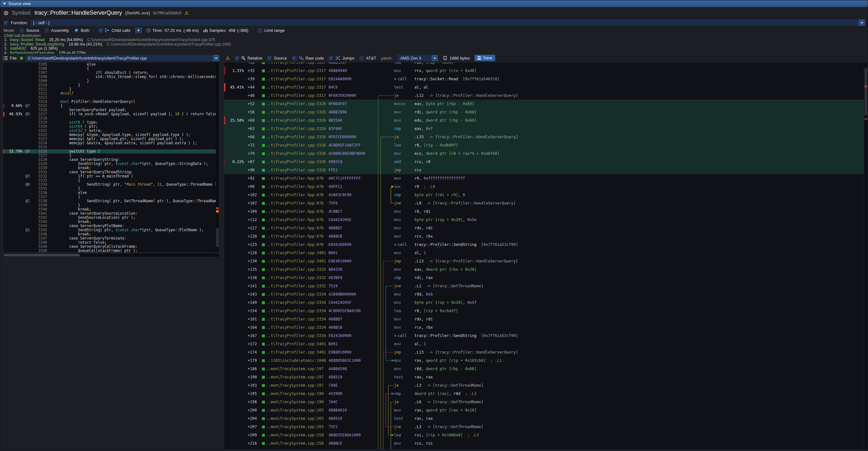  Describe the element at coordinates (138, 30) in the screenshot. I see `propagate-inlines-button` at that location.